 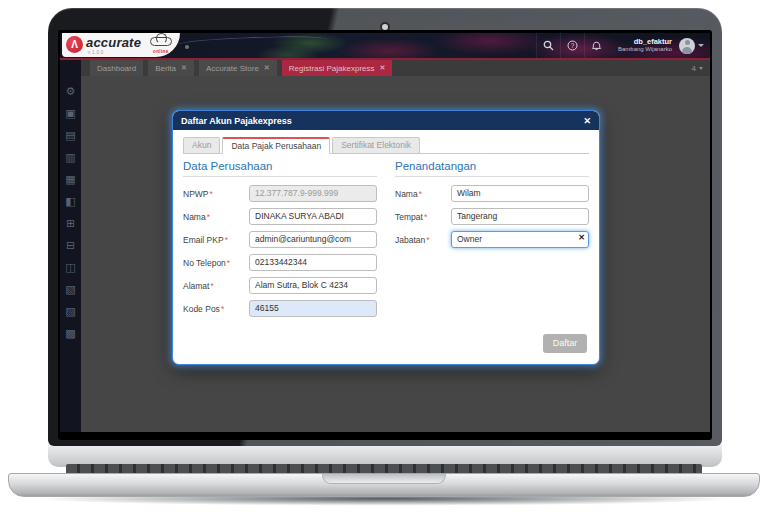 I want to click on daftar-submit-button: Daftar, so click(x=565, y=344).